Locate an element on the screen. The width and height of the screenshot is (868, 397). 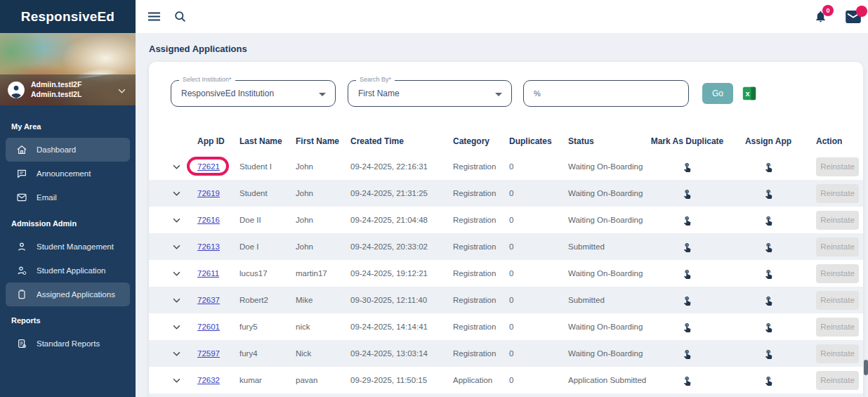
col-header-category: Category is located at coordinates (481, 141).